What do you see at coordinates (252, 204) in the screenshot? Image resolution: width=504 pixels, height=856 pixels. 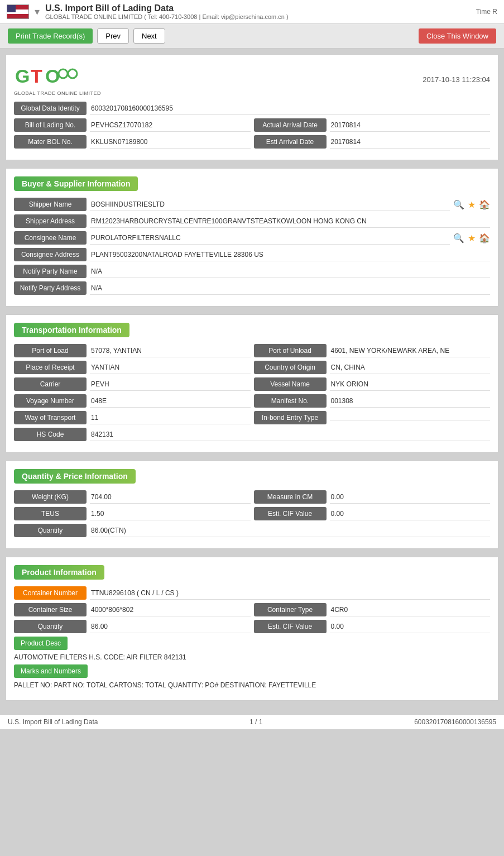 I see `shipper-name-row: Shipper Name BOSHIINDUSTRIESLTD 🔍 ★ 🏠` at bounding box center [252, 204].